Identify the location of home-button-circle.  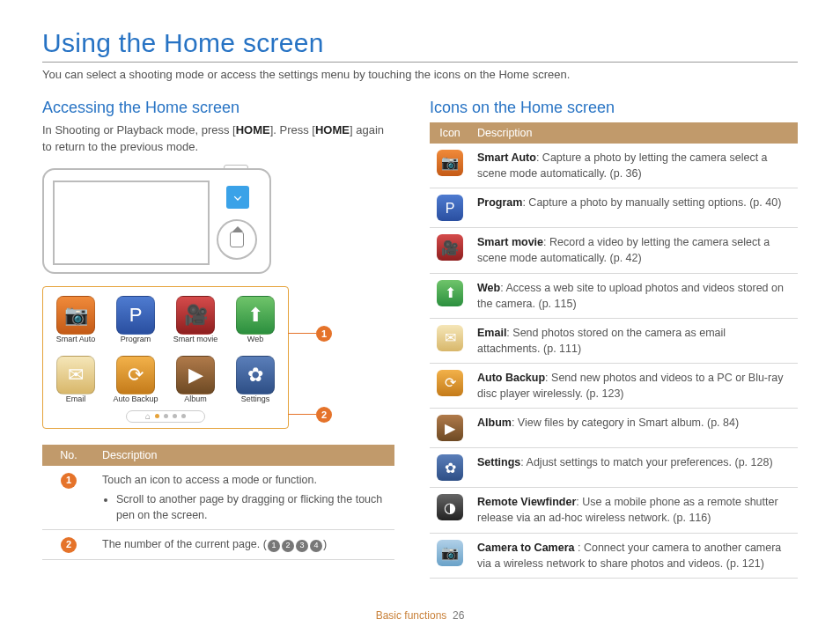
(237, 240).